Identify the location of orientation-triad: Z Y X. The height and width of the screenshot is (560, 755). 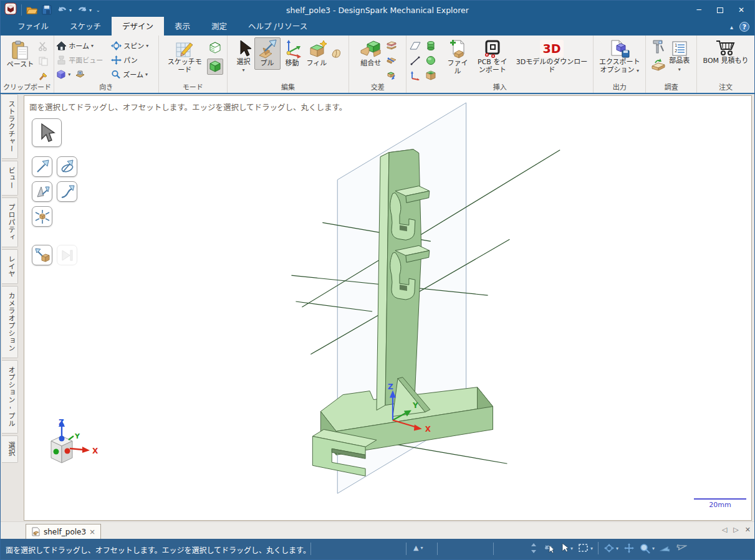
(79, 442).